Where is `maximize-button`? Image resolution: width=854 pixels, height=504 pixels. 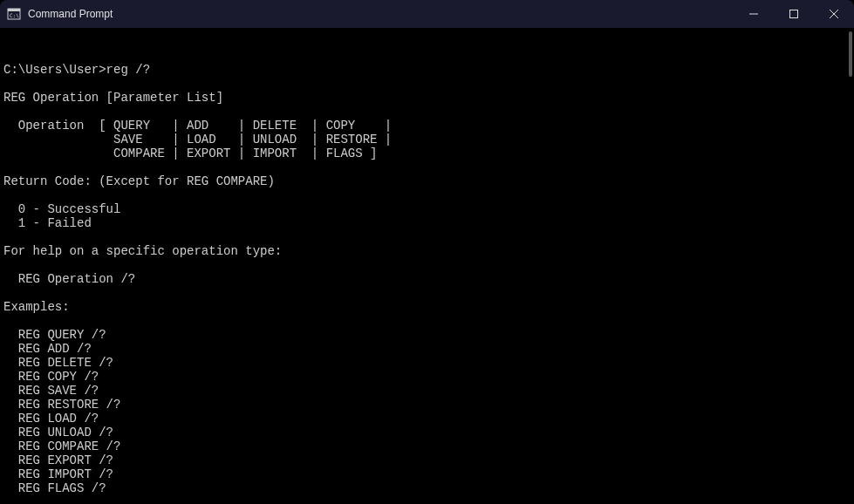
maximize-button is located at coordinates (794, 14).